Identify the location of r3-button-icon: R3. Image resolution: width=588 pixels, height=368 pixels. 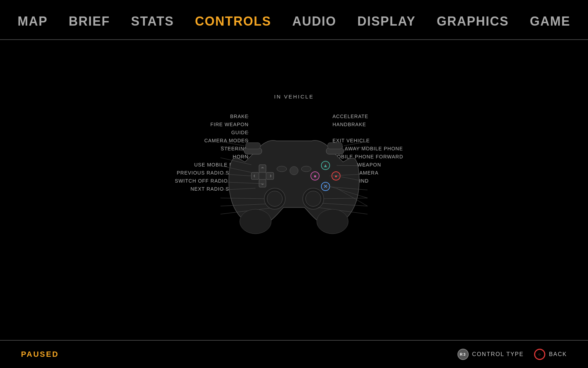
(463, 354).